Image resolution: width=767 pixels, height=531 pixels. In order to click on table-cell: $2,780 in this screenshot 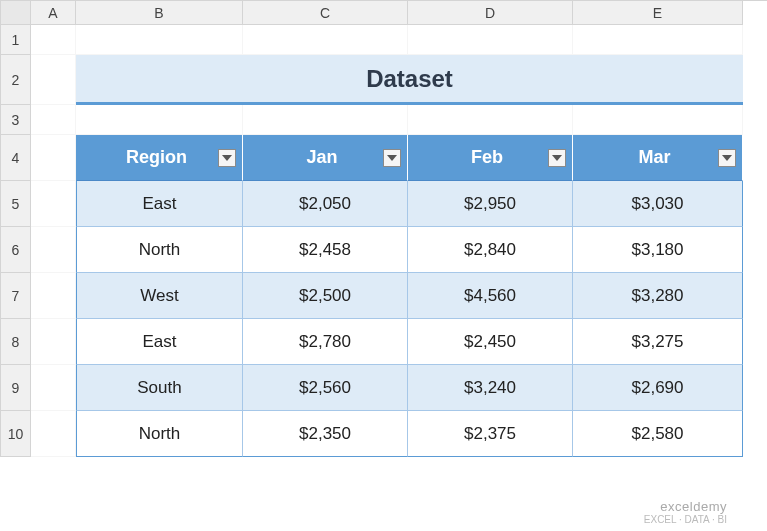, I will do `click(326, 342)`.